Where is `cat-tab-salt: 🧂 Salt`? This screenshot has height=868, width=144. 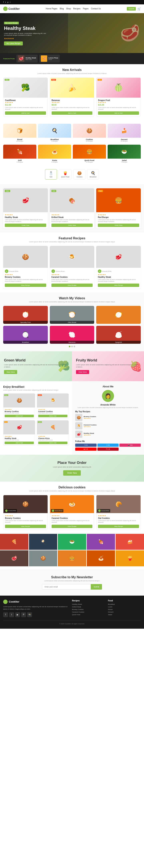 cat-tab-salt: 🧂 Salt is located at coordinates (51, 175).